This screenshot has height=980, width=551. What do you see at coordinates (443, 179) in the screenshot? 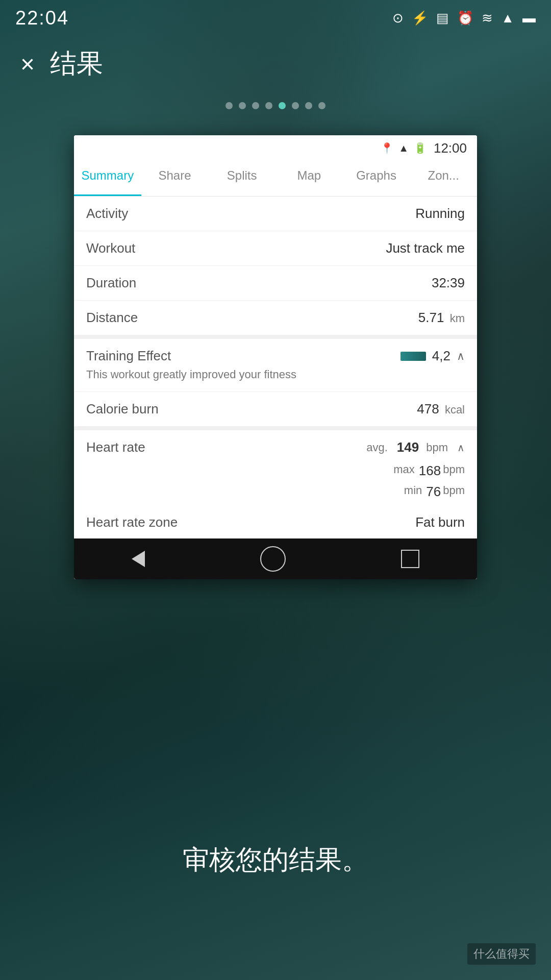
I see `tab-zones: Zon...` at bounding box center [443, 179].